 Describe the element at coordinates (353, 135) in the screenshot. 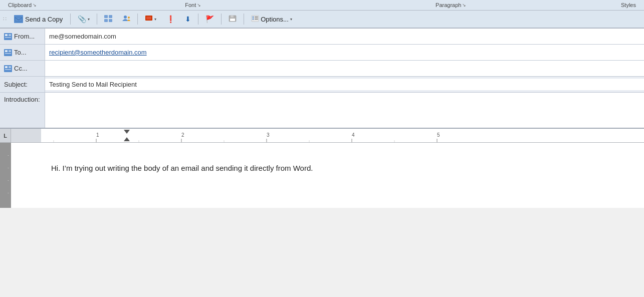

I see `svg-text: 4` at that location.